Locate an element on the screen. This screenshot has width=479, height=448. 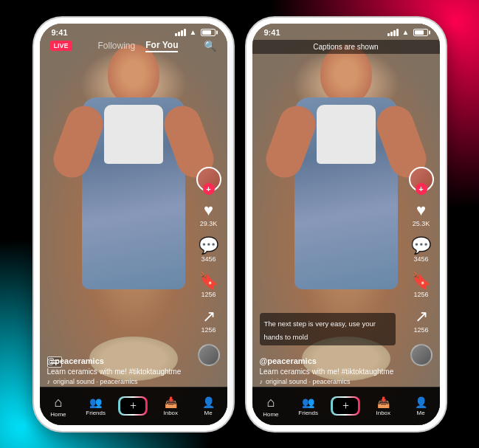
time-1: 9:41 is located at coordinates (60, 32).